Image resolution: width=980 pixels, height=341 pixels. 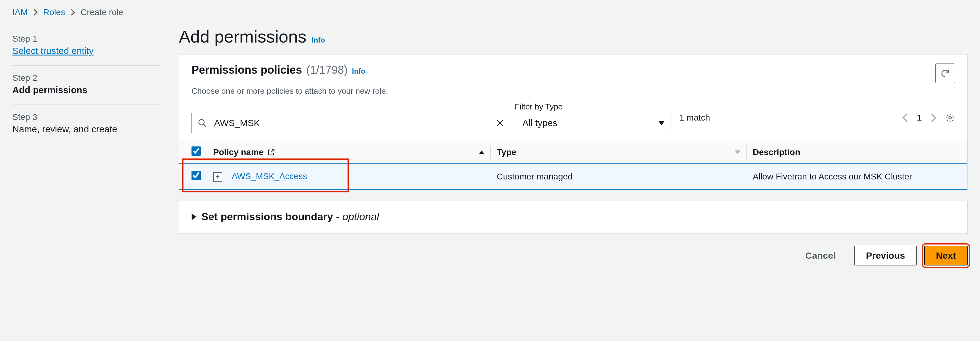 What do you see at coordinates (928, 118) in the screenshot?
I see `pagination: 1` at bounding box center [928, 118].